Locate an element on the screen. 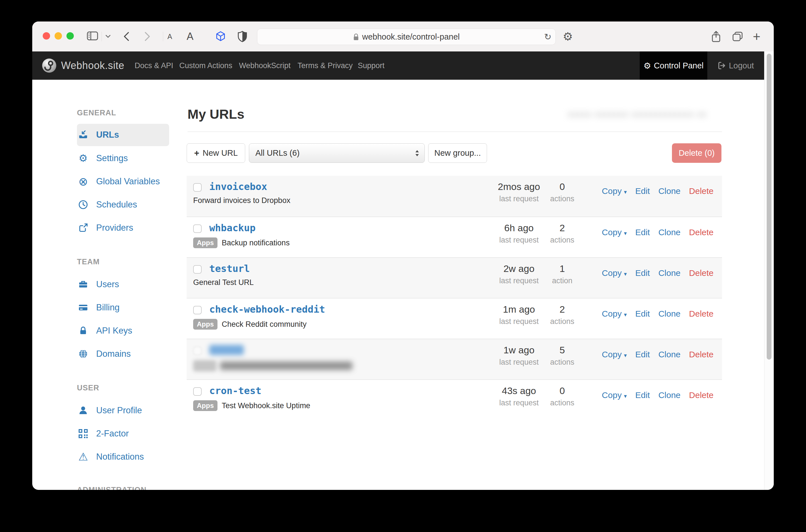 This screenshot has height=532, width=806. last-request-value: 2mos ago is located at coordinates (519, 187).